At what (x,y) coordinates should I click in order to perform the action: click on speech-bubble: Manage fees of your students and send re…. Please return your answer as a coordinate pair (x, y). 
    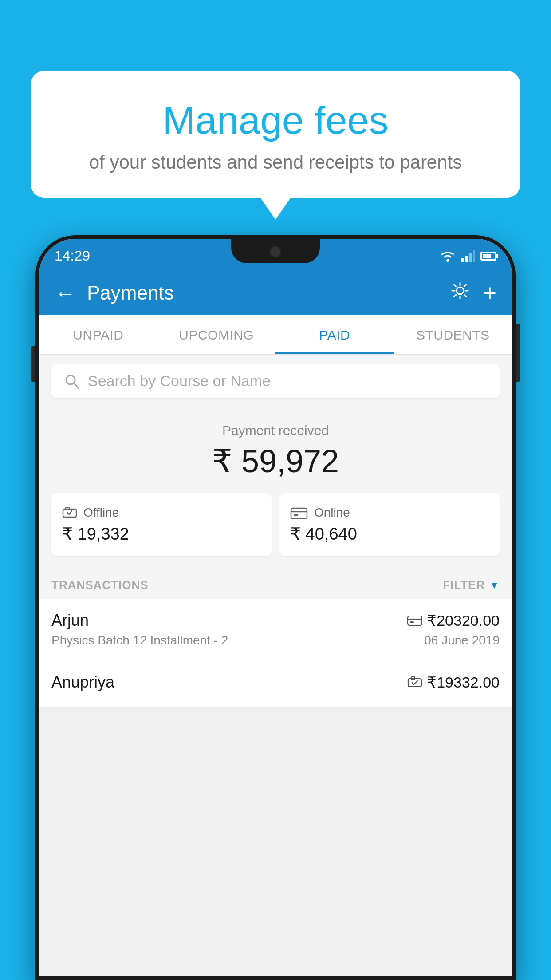
    Looking at the image, I should click on (276, 134).